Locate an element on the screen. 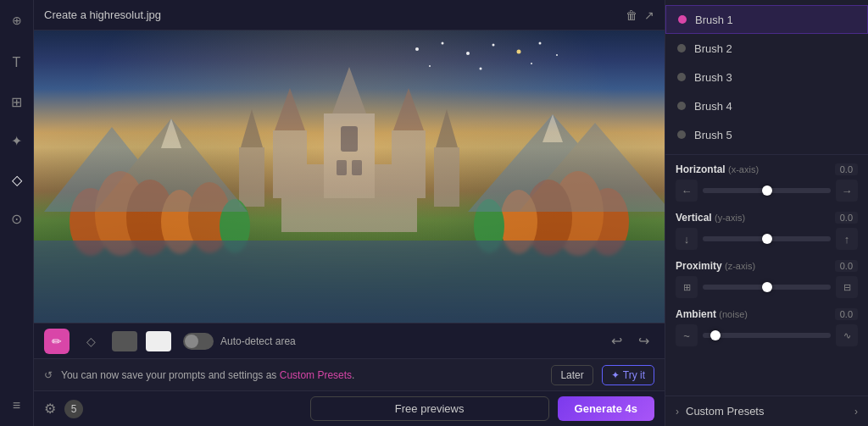 The height and width of the screenshot is (426, 868). generate-btn: Generate 4s is located at coordinates (606, 408).